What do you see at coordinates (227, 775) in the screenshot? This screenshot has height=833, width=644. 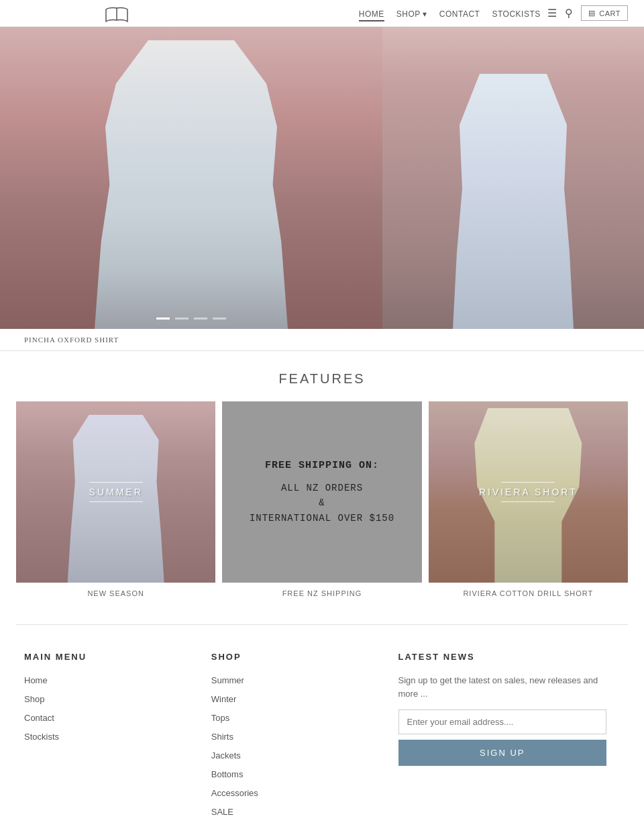 I see `footer-link-bottoms: Bottoms` at bounding box center [227, 775].